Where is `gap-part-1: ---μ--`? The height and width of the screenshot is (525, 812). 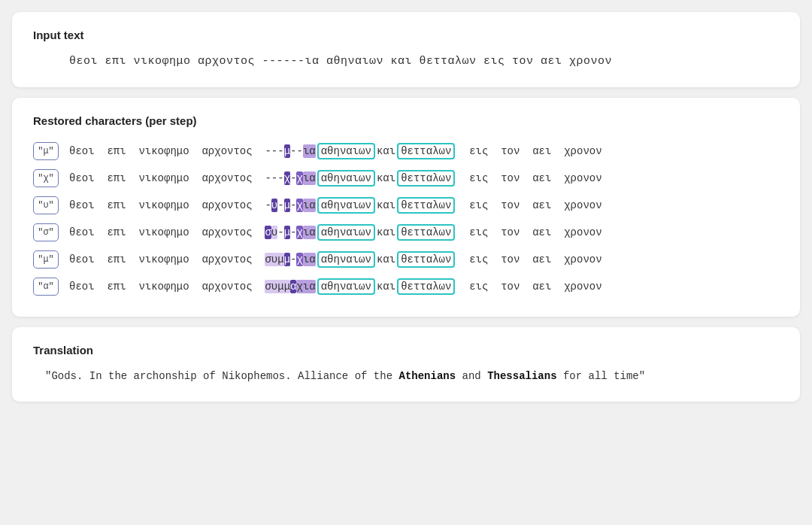
gap-part-1: ---μ-- is located at coordinates (283, 151).